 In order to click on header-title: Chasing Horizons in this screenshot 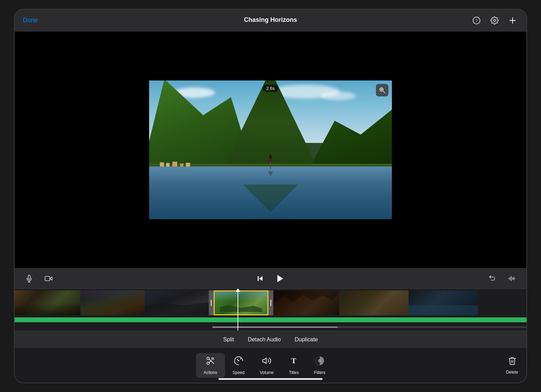, I will do `click(270, 20)`.